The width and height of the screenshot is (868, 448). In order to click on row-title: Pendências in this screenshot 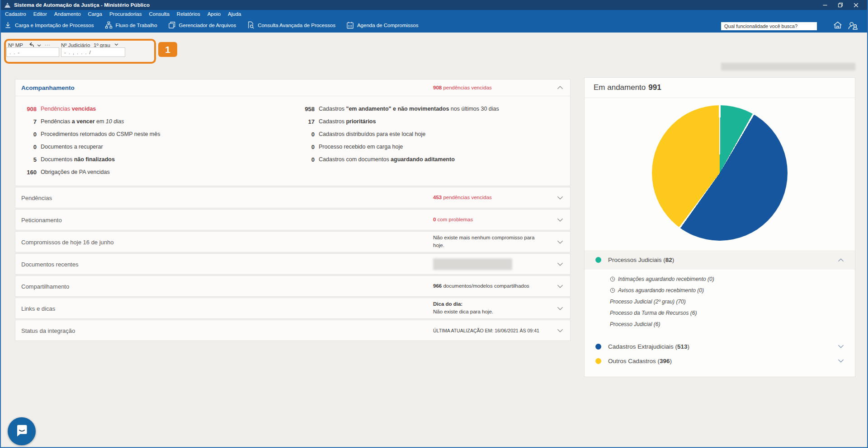, I will do `click(37, 198)`.